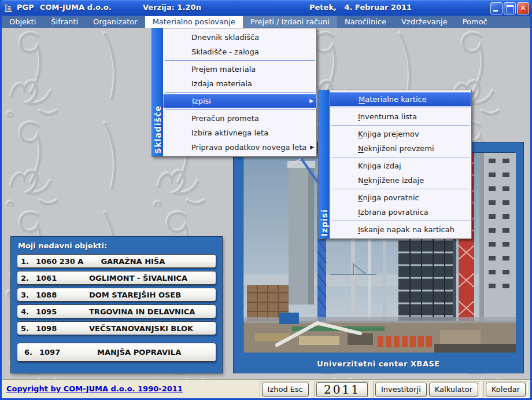  Describe the element at coordinates (138, 278) in the screenshot. I see `recent-object-name: OGLIMONT - ŠIVALNICA` at that location.